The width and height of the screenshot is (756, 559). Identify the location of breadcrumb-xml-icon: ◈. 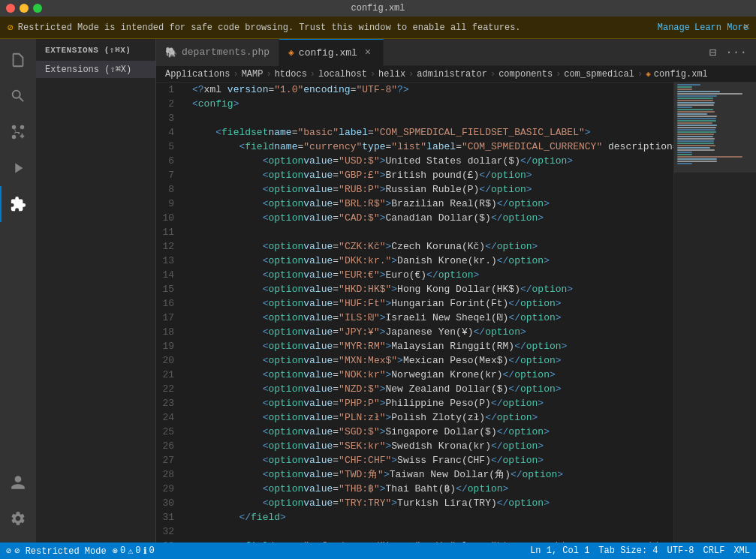
(649, 74).